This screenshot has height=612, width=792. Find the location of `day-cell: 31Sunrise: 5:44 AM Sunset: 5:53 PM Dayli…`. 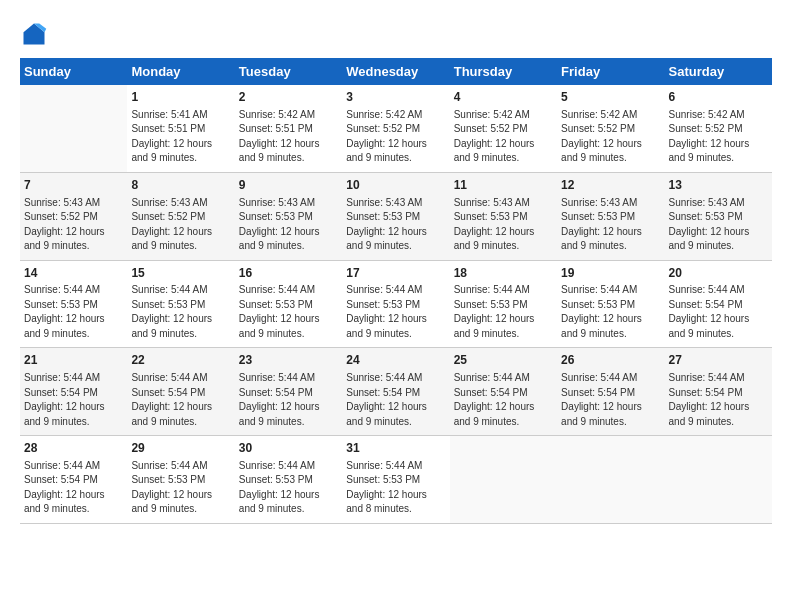

day-cell: 31Sunrise: 5:44 AM Sunset: 5:53 PM Dayli… is located at coordinates (396, 480).